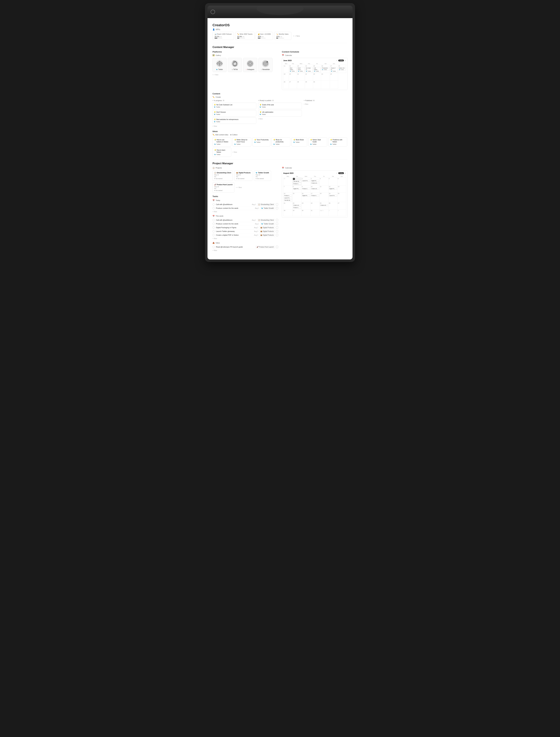 The image size is (560, 737). Describe the element at coordinates (215, 75) in the screenshot. I see `platforms-add-button: + + New` at that location.